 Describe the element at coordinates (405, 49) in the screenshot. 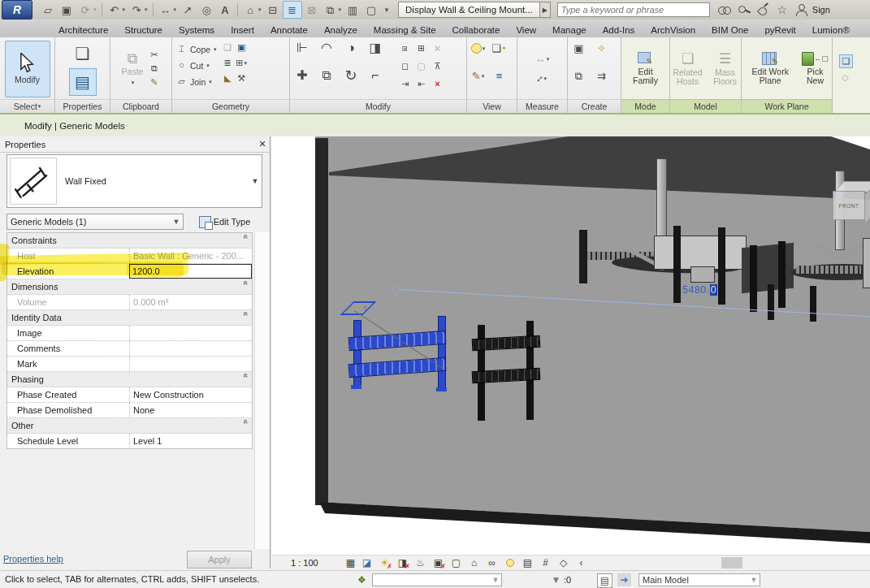

I see `split-element-icon: ⧈` at that location.